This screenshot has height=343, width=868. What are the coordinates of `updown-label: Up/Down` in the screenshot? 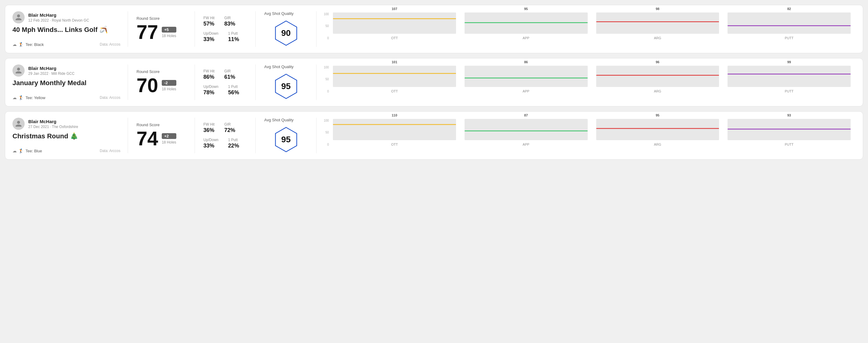 It's located at (211, 140).